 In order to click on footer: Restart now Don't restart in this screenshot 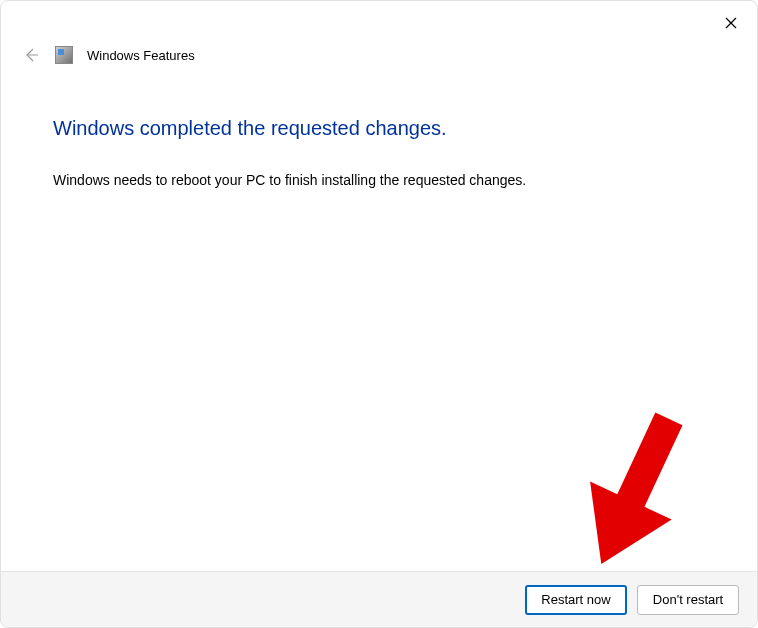, I will do `click(379, 599)`.